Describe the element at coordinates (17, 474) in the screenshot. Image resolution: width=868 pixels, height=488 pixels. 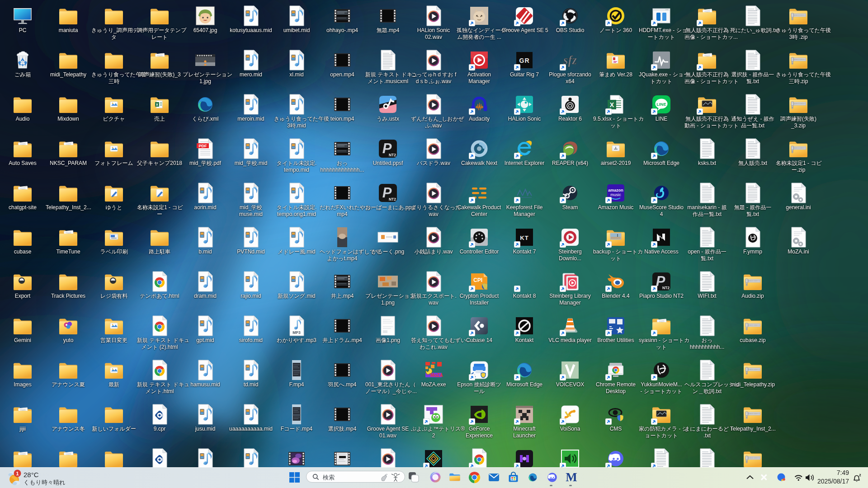
I see `svg-text: 1` at that location.